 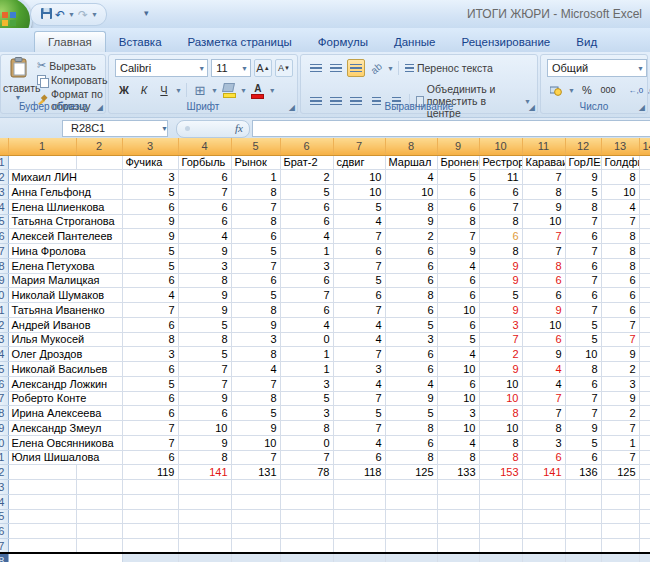 What do you see at coordinates (18, 79) in the screenshot?
I see `paste-button: ставить ▼` at bounding box center [18, 79].